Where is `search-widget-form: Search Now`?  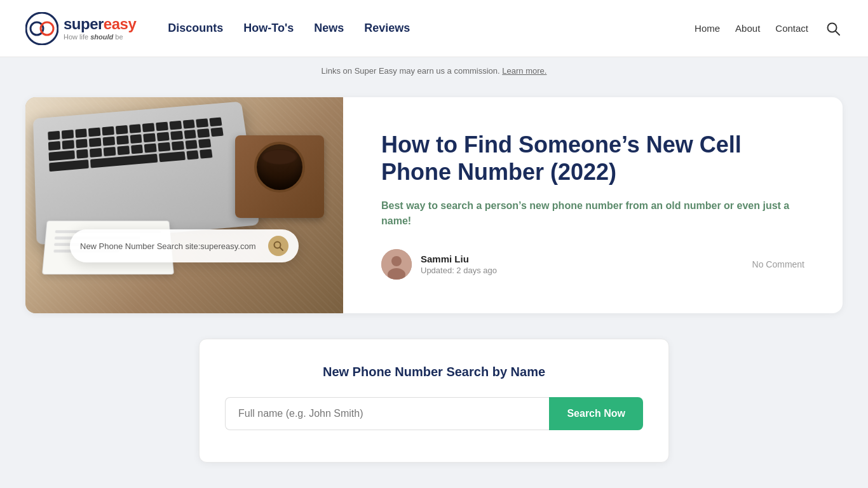 search-widget-form: Search Now is located at coordinates (434, 414).